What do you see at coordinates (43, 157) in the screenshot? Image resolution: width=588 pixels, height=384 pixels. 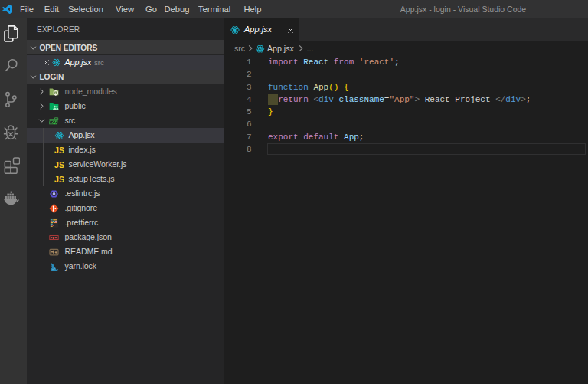 I see `indent-guide` at bounding box center [43, 157].